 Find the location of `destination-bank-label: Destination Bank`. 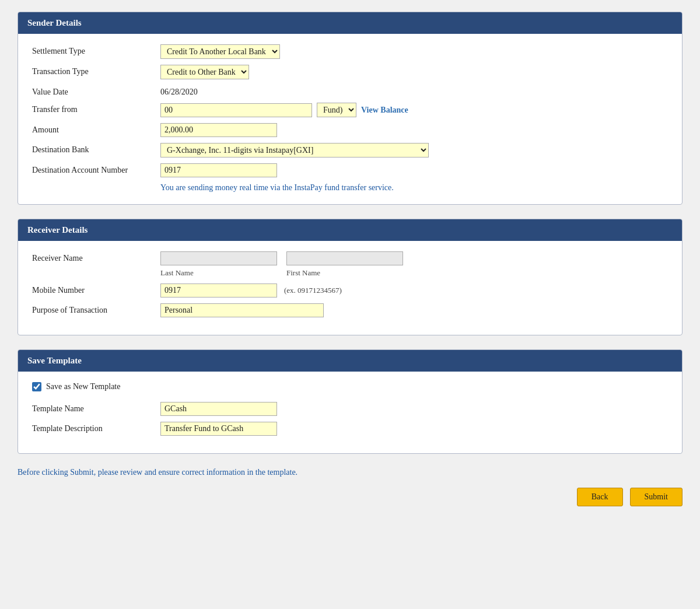

destination-bank-label: Destination Bank is located at coordinates (96, 149).